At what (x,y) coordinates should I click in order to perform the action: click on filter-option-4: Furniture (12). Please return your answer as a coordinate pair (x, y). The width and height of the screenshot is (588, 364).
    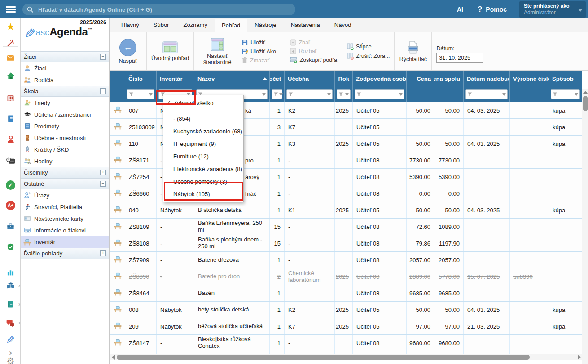
    Looking at the image, I should click on (203, 157).